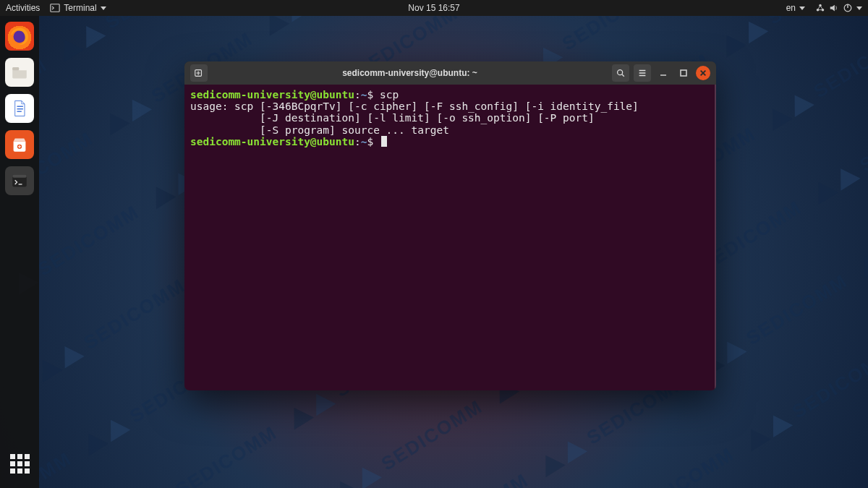 The image size is (868, 488). I want to click on search-icon, so click(621, 73).